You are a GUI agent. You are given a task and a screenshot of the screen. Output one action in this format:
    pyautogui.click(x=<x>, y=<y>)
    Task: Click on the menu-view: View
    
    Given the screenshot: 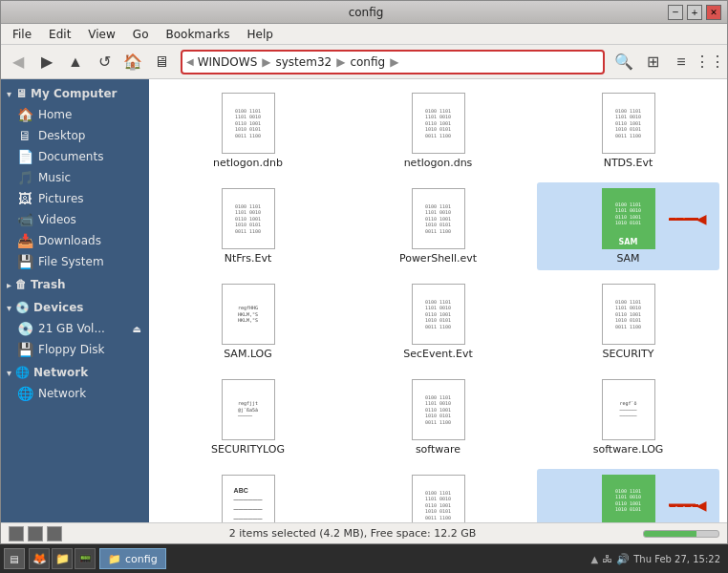 What is the action you would take?
    pyautogui.click(x=101, y=34)
    